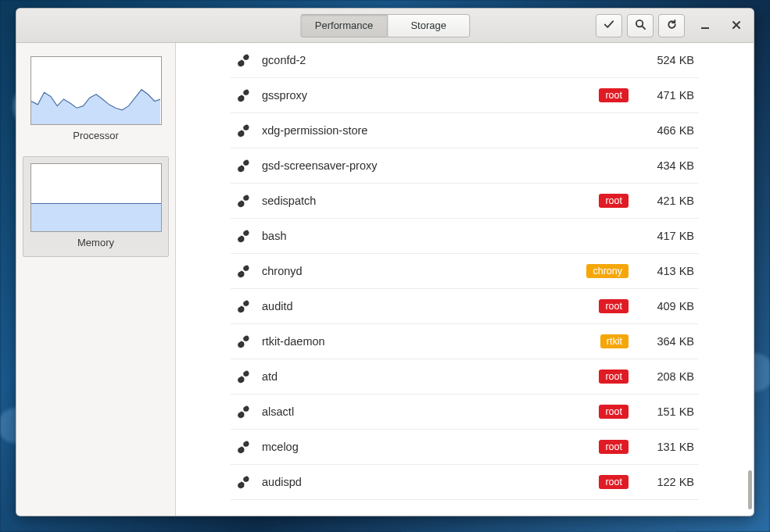 The height and width of the screenshot is (532, 770). I want to click on refresh-button, so click(672, 26).